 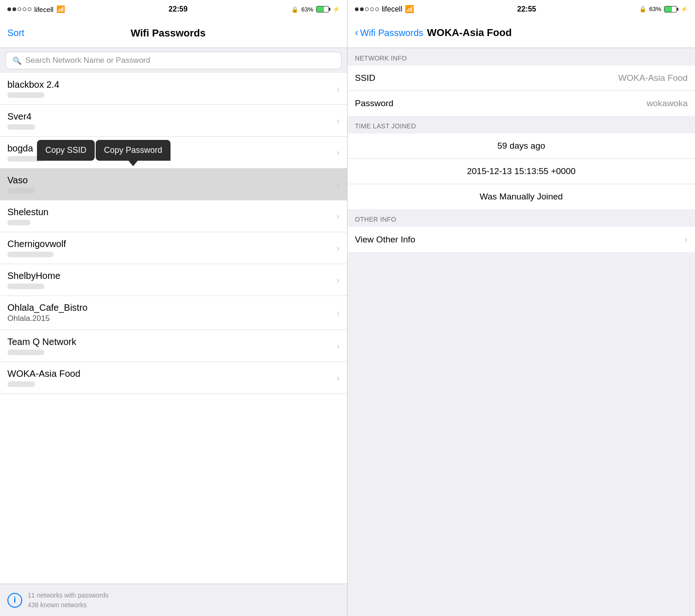 What do you see at coordinates (172, 116) in the screenshot?
I see `network-name: Sver4` at bounding box center [172, 116].